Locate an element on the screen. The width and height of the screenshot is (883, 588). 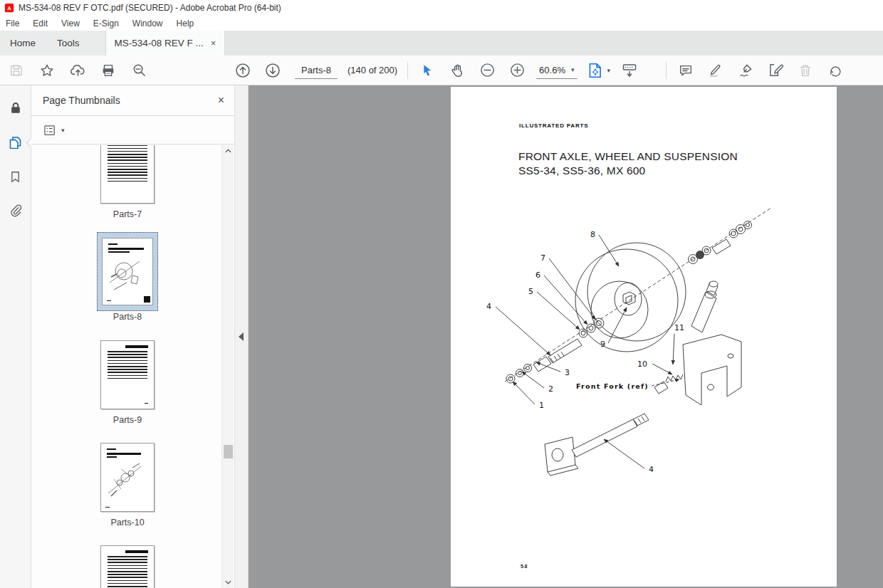
zoom-out-button is located at coordinates (487, 70).